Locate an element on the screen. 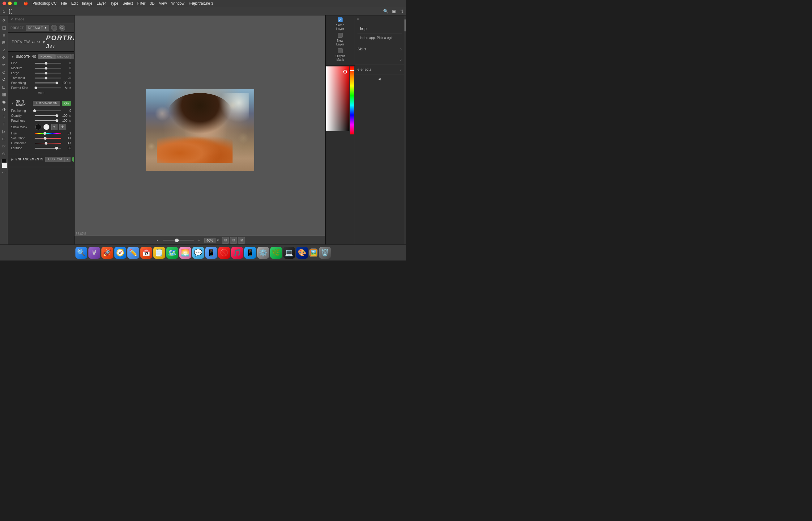 The height and width of the screenshot is (521, 812). new-layer-checkbox is located at coordinates (340, 35).